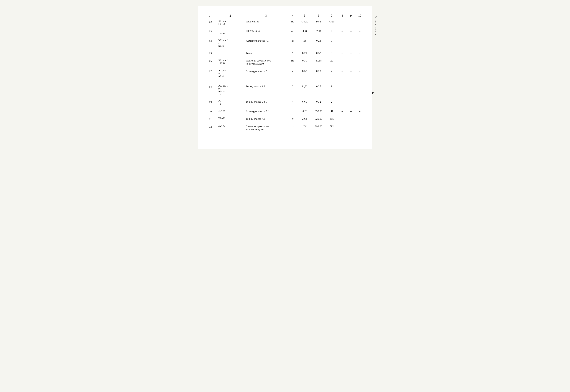 Image resolution: width=570 pixels, height=392 pixels. What do you see at coordinates (266, 16) in the screenshot?
I see `col-header-3: 3` at bounding box center [266, 16].